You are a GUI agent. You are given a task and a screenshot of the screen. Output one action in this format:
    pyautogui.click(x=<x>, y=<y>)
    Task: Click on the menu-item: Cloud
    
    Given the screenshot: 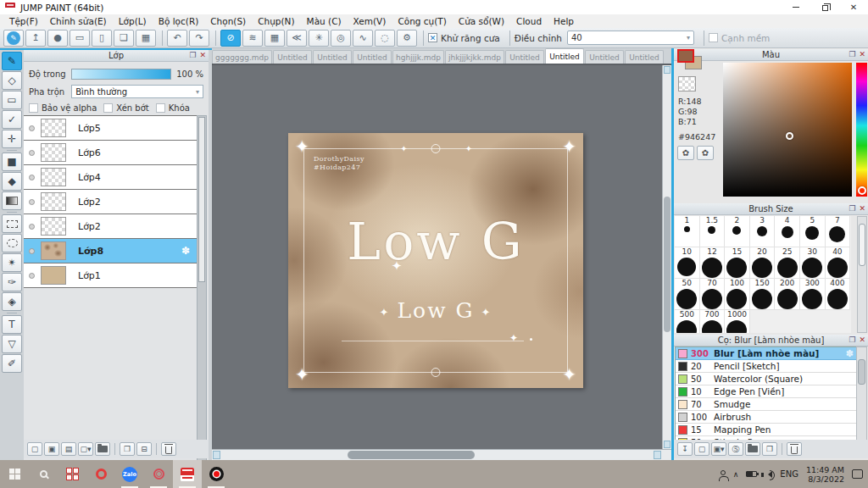 What is the action you would take?
    pyautogui.click(x=529, y=21)
    